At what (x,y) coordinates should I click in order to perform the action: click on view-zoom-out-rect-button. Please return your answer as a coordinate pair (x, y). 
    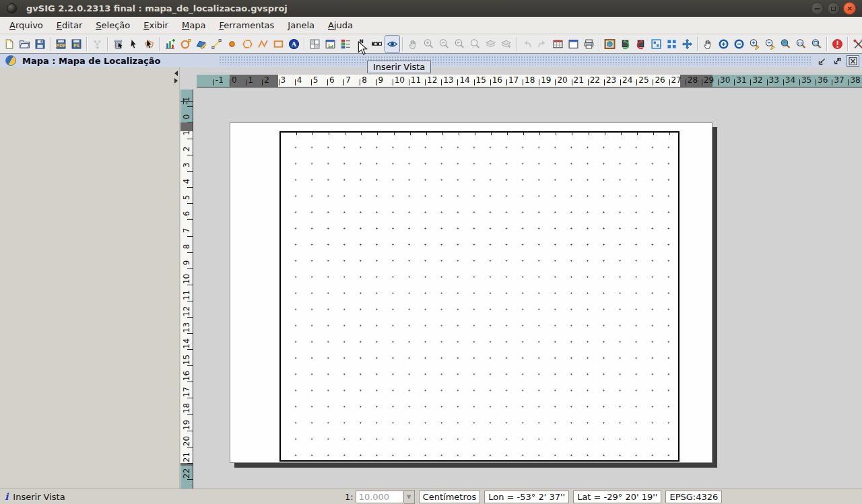
    Looking at the image, I should click on (770, 44).